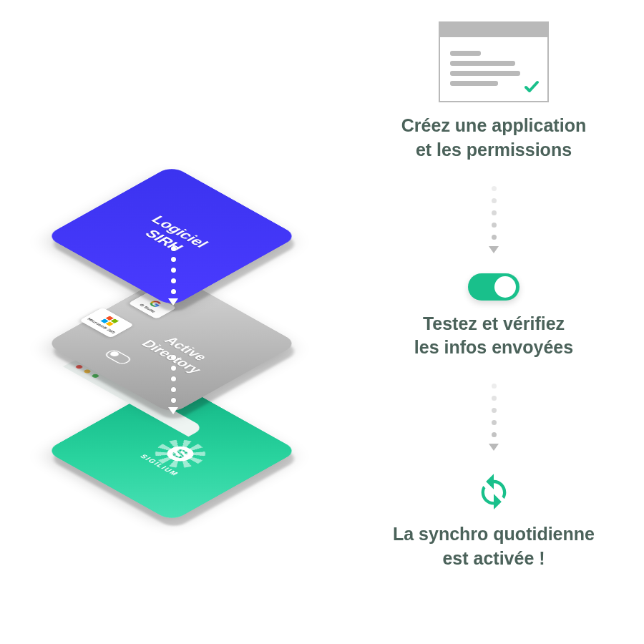 The image size is (644, 644). Describe the element at coordinates (173, 384) in the screenshot. I see `connector-mid-bot` at that location.